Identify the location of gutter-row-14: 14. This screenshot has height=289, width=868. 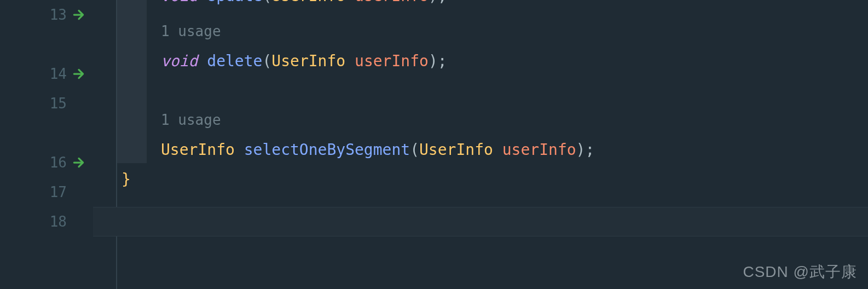
(47, 74).